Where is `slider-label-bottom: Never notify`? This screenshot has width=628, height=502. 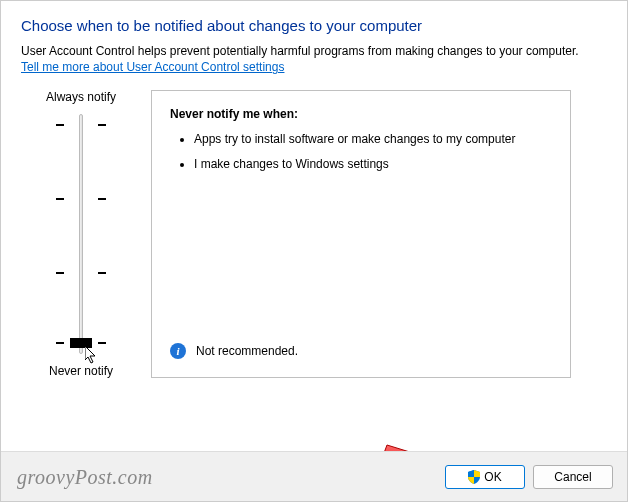 slider-label-bottom: Never notify is located at coordinates (81, 371).